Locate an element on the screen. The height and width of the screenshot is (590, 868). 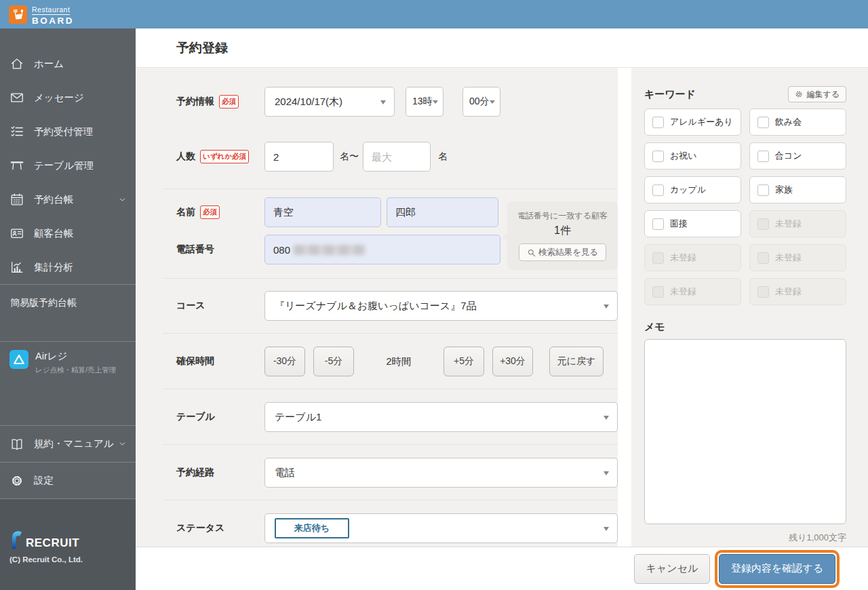
date-select: 2024/10/17(木) is located at coordinates (330, 102).